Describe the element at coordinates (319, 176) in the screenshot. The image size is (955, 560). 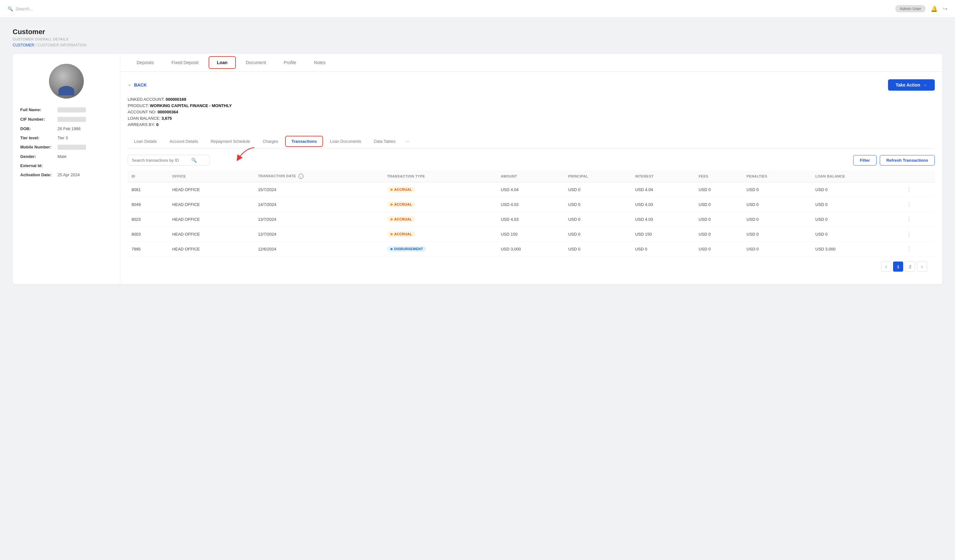
I see `col-transaction-date: TRANSACTION DATE ↓` at that location.